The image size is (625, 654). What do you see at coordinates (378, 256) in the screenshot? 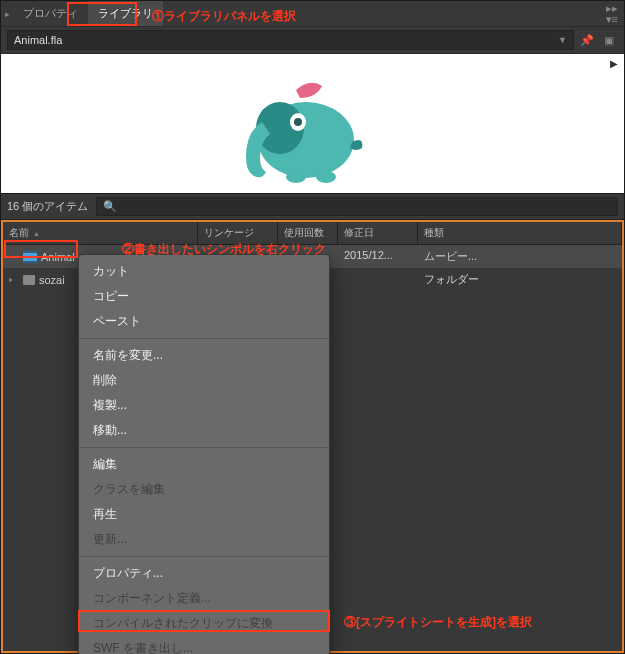
I see `row-date: 2015/12...` at bounding box center [378, 256].